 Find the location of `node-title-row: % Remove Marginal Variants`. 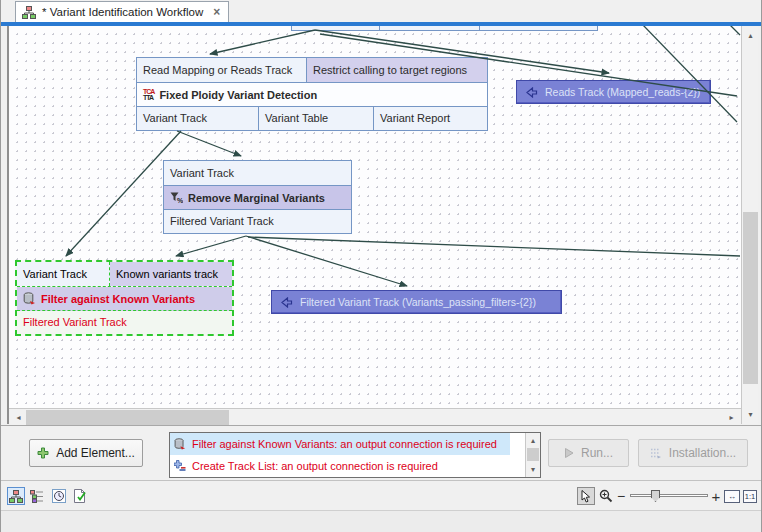

node-title-row: % Remove Marginal Variants is located at coordinates (258, 198).